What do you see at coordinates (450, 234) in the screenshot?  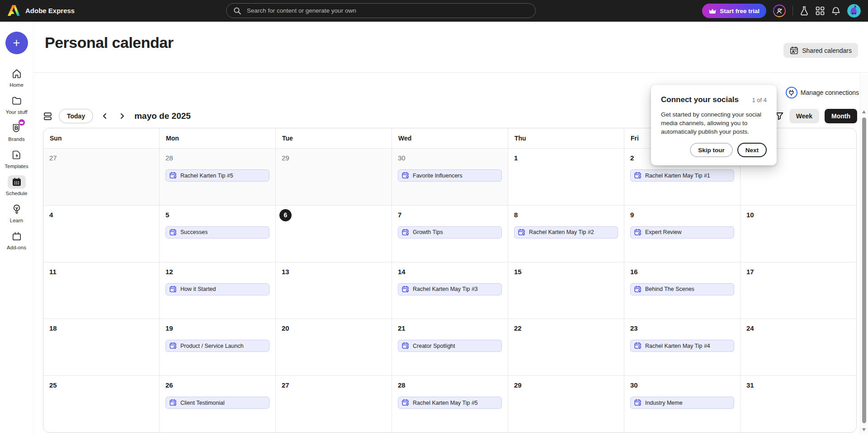 I see `day-cell-7: 7Growth Tips` at bounding box center [450, 234].